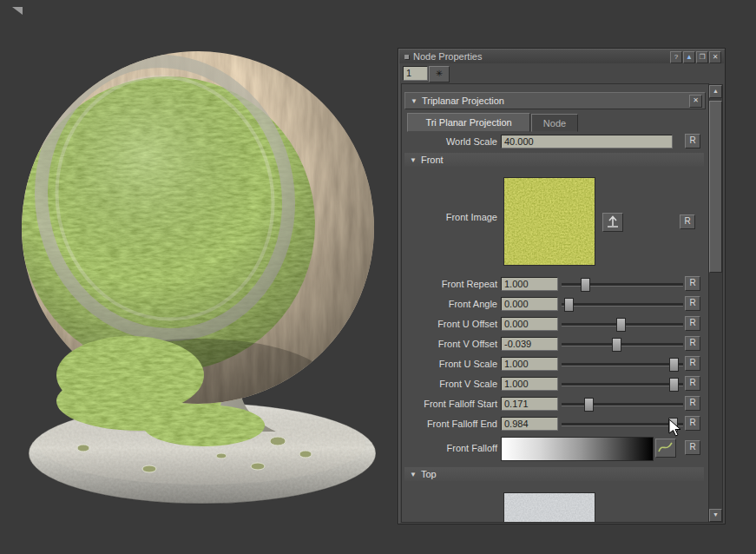  What do you see at coordinates (450, 424) in the screenshot?
I see `param-label: Front Falloff End` at bounding box center [450, 424].